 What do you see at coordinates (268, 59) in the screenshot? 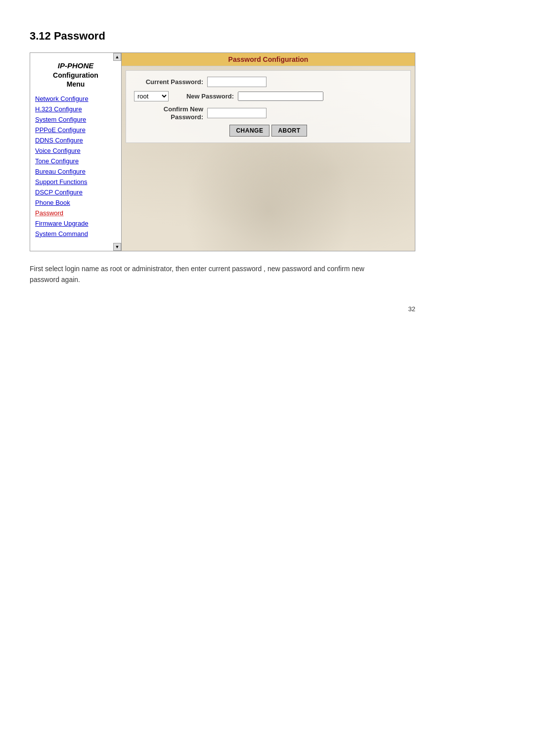
I see `content-title-bar: Password Configuration` at bounding box center [268, 59].